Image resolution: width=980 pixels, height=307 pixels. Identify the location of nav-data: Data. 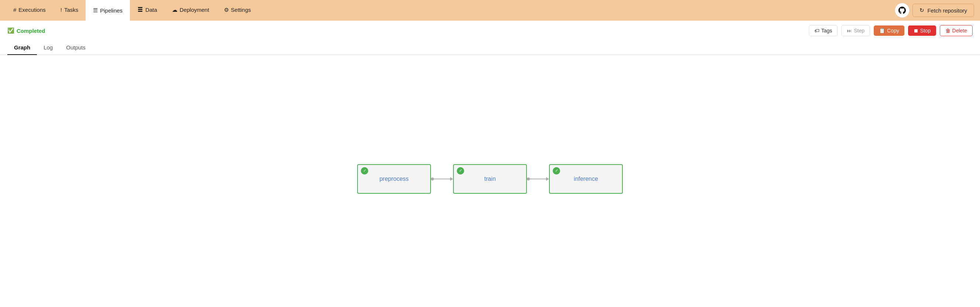
(147, 10).